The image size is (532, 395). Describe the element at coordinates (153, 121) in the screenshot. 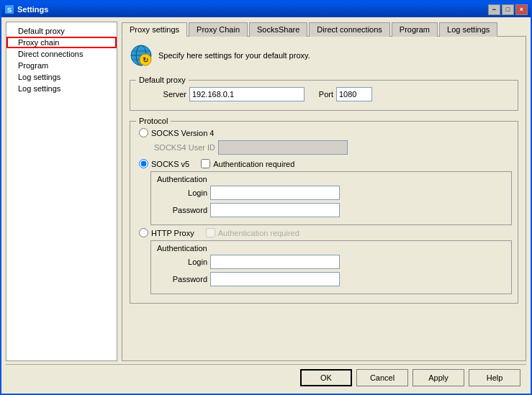

I see `protocol-legend: Protocol` at that location.